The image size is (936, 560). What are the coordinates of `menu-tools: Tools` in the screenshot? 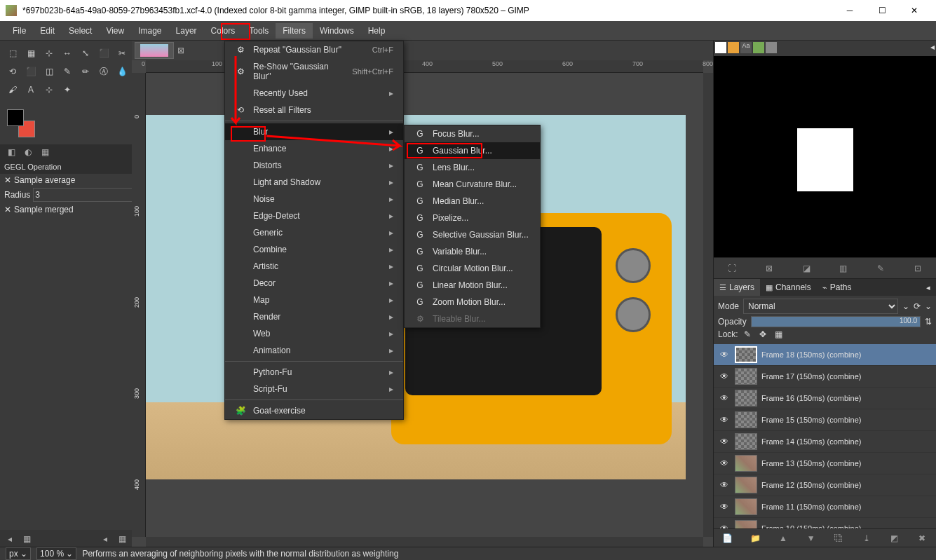 It's located at (259, 31).